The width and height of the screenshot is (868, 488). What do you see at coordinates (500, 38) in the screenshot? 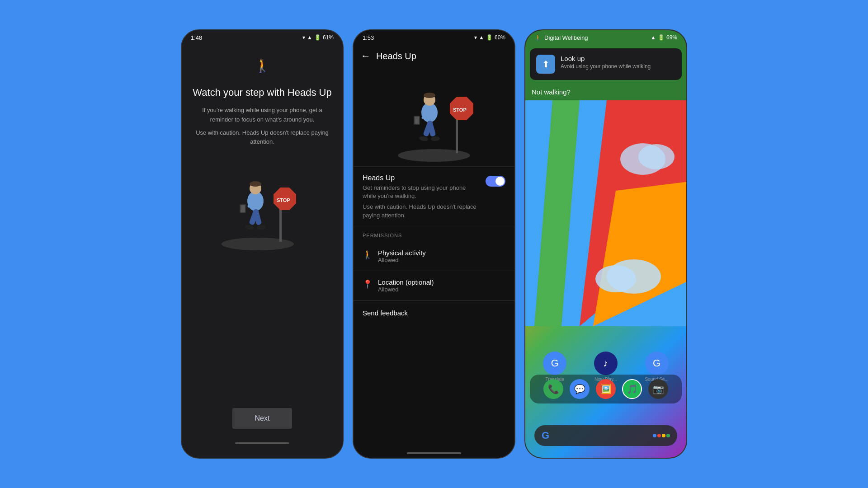
I see `battery-pct-2: 60%` at bounding box center [500, 38].